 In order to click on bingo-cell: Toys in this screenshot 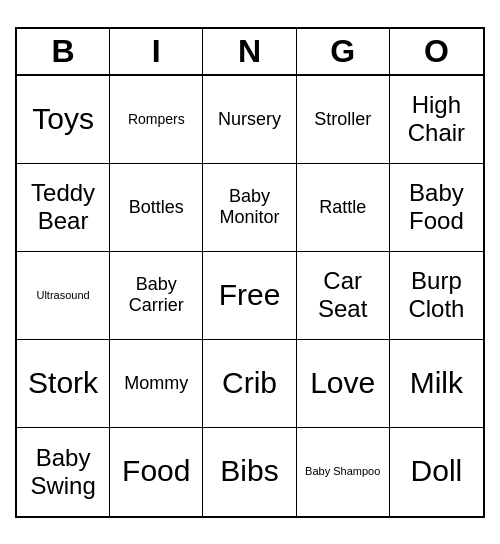, I will do `click(64, 120)`.